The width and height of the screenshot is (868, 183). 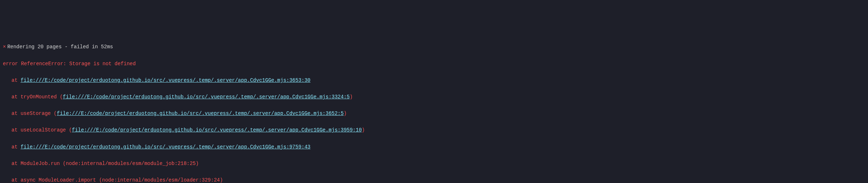 What do you see at coordinates (434, 179) in the screenshot?
I see `stack-frame: at async ModuleLoader.import (node:inter…` at bounding box center [434, 179].